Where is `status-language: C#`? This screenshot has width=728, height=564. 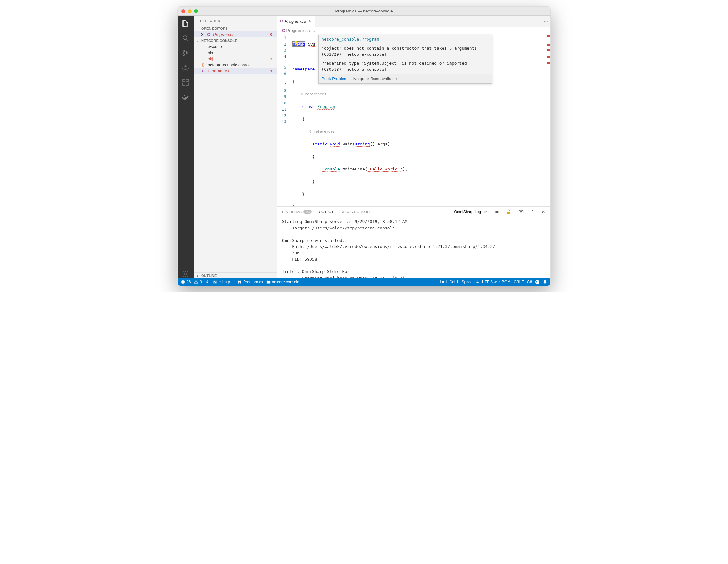
status-language: C# is located at coordinates (529, 282).